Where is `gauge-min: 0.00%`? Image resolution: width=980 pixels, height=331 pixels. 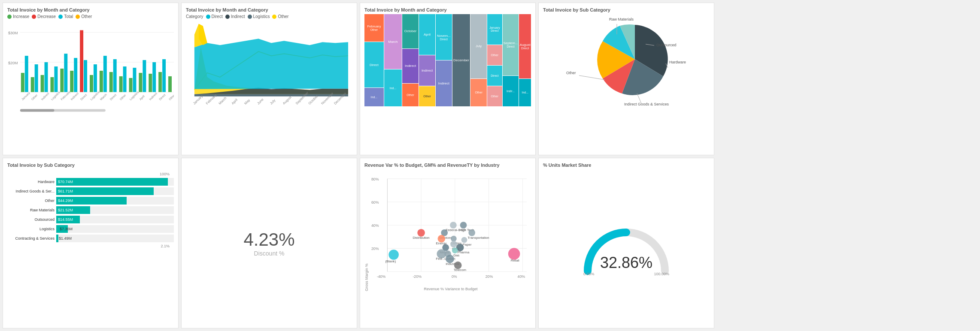 gauge-min: 0.00% is located at coordinates (589, 274).